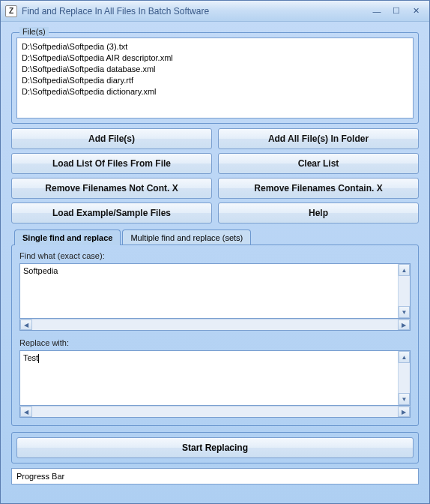 This screenshot has height=504, width=430. I want to click on maximize-button: ☐, so click(396, 11).